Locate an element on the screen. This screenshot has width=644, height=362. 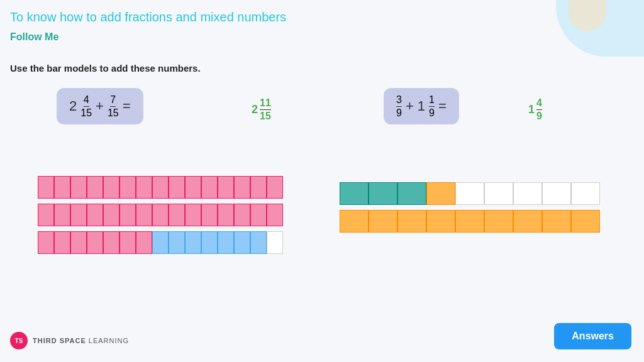
right-bar-models: (function() { const container = document… is located at coordinates (470, 207).